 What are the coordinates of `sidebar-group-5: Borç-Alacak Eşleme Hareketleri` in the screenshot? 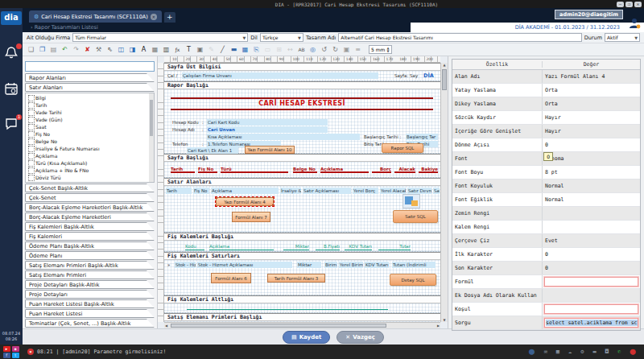 It's located at (90, 217).